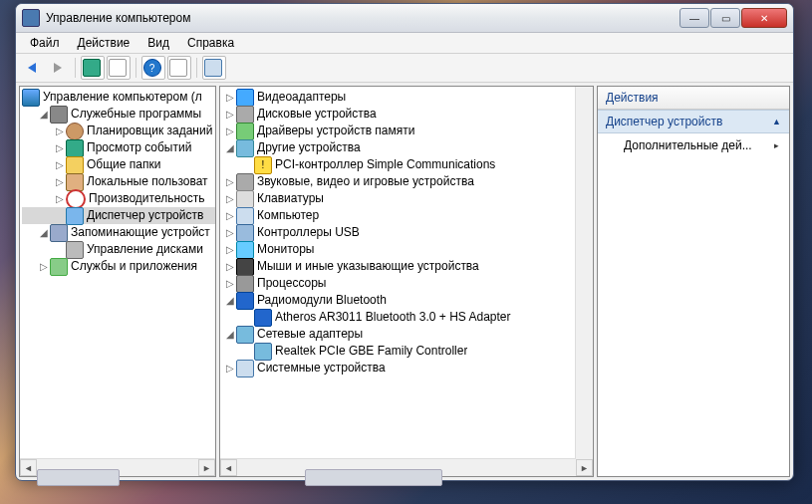 The image size is (812, 504). I want to click on maximize-button: ▭, so click(725, 18).